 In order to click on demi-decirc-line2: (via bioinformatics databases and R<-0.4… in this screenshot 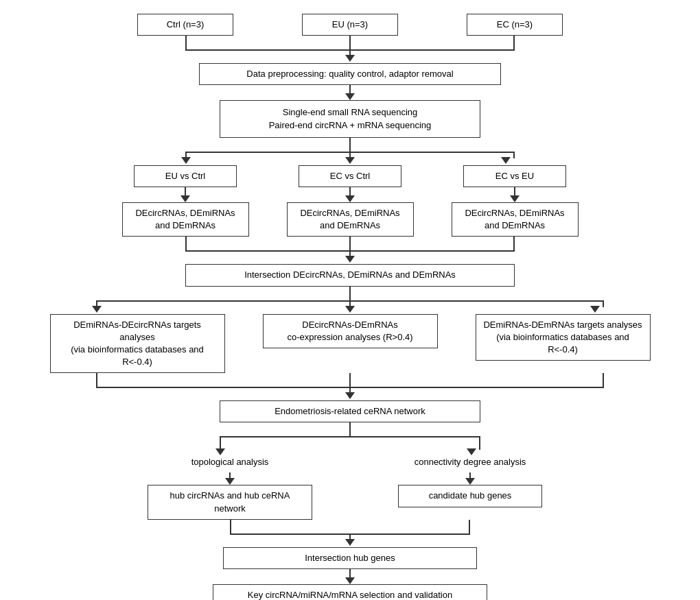, I will do `click(137, 356)`.